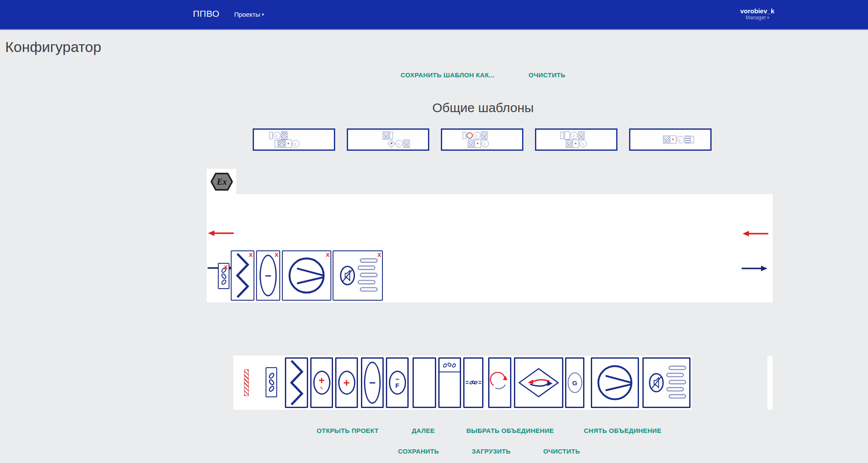 This screenshot has height=463, width=868. What do you see at coordinates (425, 383) in the screenshot?
I see `empty-icon` at bounding box center [425, 383].